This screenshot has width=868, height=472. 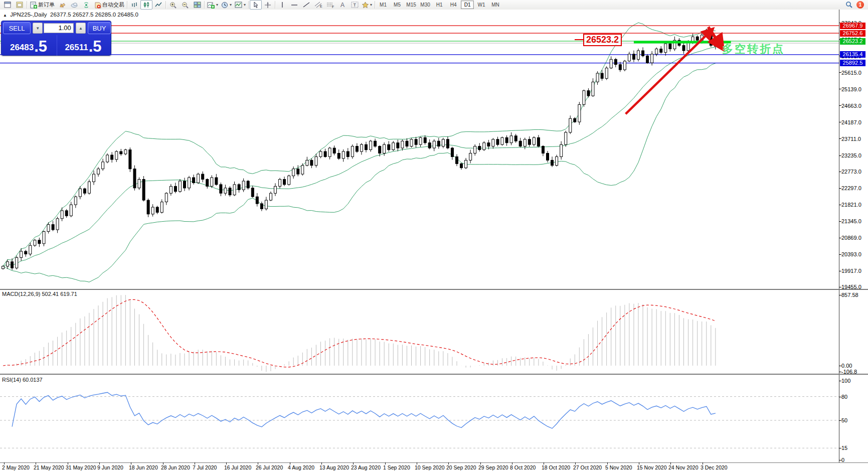 What do you see at coordinates (844, 448) in the screenshot?
I see `rsi-axis-tick: 15` at bounding box center [844, 448].